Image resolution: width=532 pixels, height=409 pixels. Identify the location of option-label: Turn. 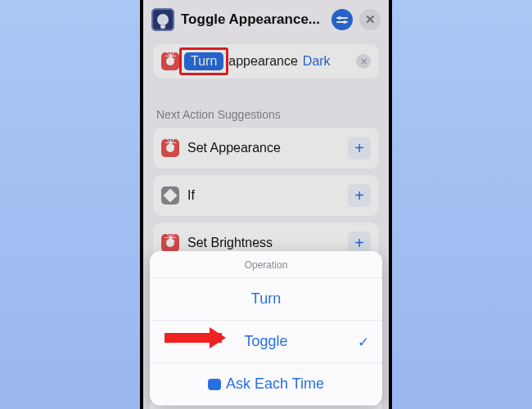
(266, 299).